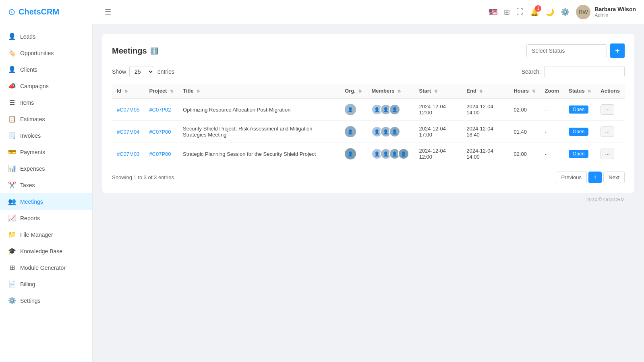 The image size is (644, 362). Describe the element at coordinates (524, 91) in the screenshot. I see `col-hours: Hours ⇅` at that location.